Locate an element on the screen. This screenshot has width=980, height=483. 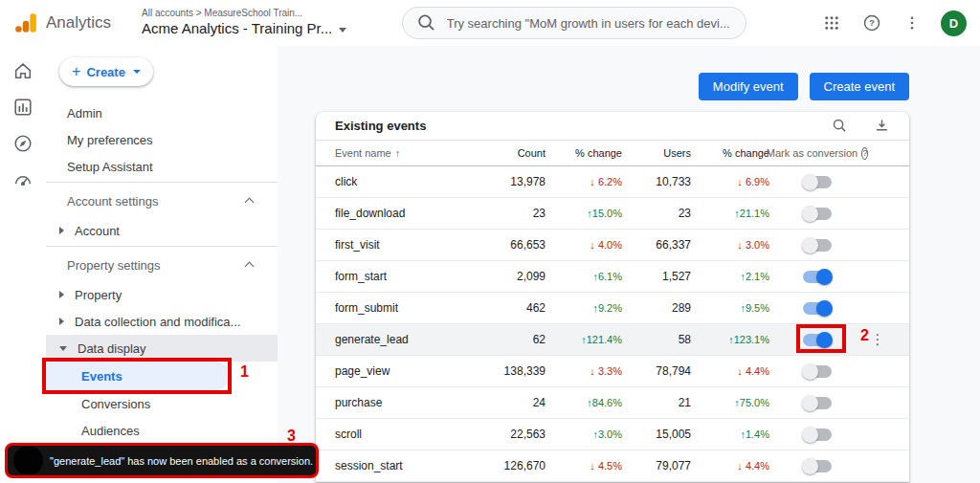
download-icon is located at coordinates (881, 126).